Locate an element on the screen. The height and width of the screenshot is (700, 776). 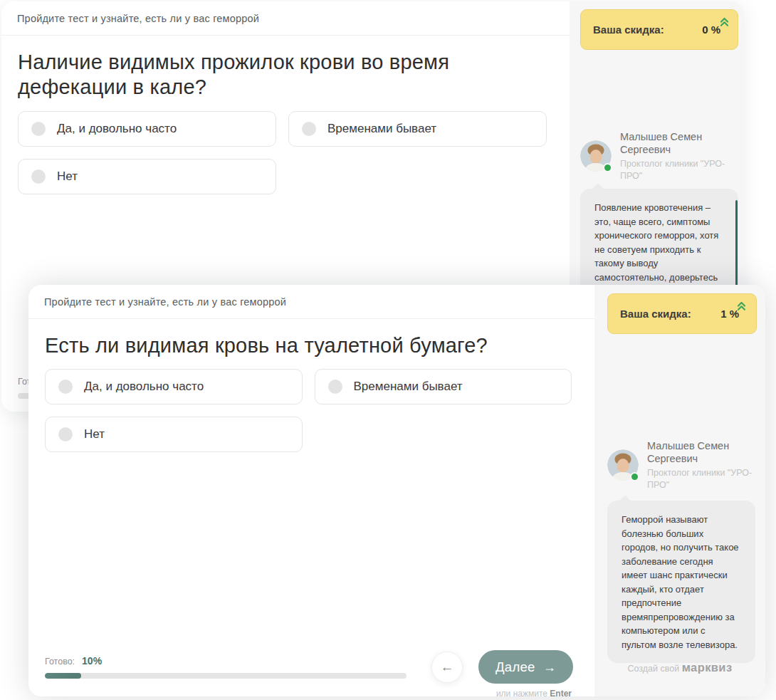
progress-section: Готово: 10% is located at coordinates (226, 667).